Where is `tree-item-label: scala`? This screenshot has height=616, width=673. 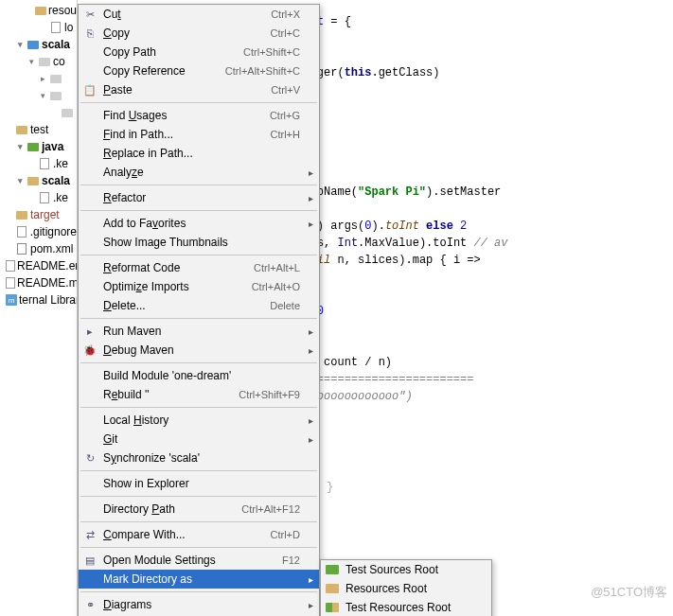
tree-item-label: scala is located at coordinates (56, 44).